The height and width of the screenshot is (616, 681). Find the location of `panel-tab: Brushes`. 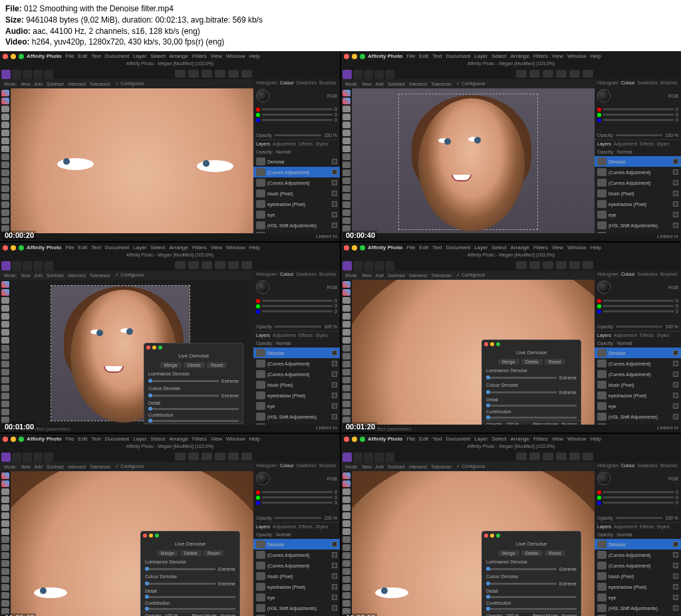

panel-tab: Brushes is located at coordinates (328, 274).